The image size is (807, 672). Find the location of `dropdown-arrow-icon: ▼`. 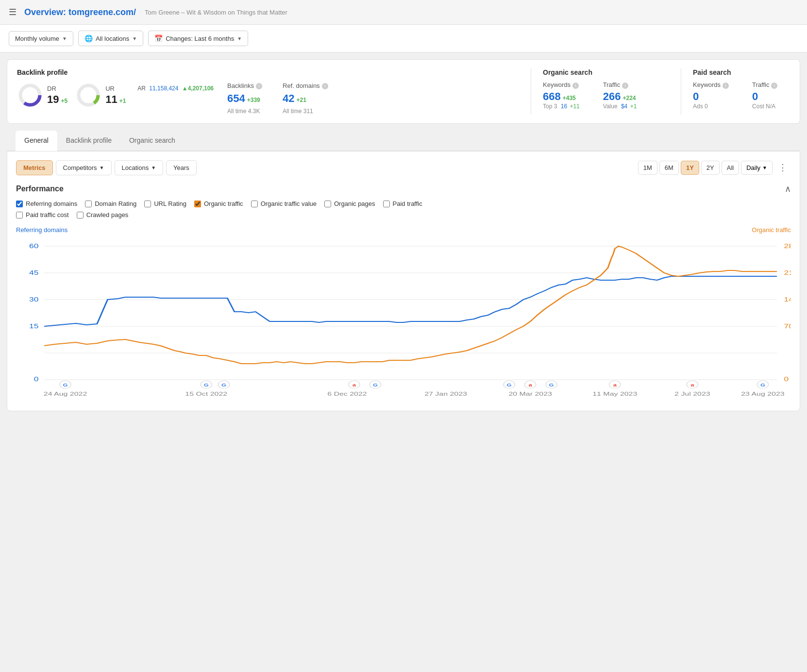

dropdown-arrow-icon: ▼ is located at coordinates (65, 39).